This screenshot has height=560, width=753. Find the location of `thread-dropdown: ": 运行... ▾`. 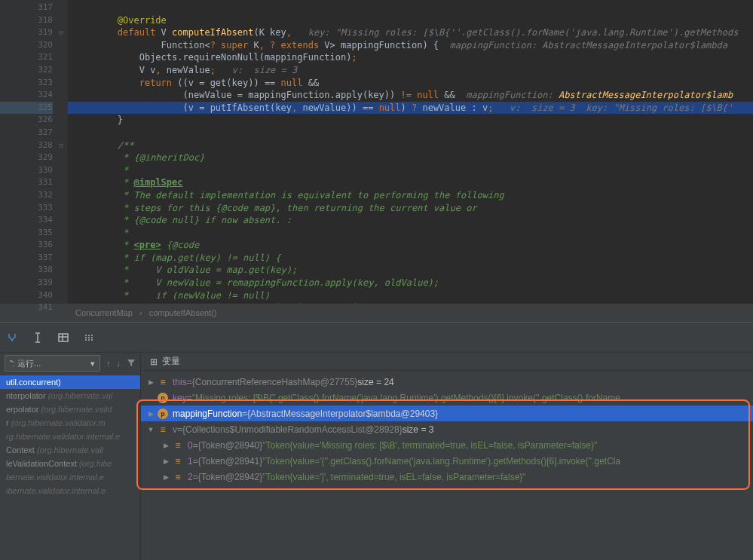

thread-dropdown: ": 运行... ▾ is located at coordinates (53, 363).